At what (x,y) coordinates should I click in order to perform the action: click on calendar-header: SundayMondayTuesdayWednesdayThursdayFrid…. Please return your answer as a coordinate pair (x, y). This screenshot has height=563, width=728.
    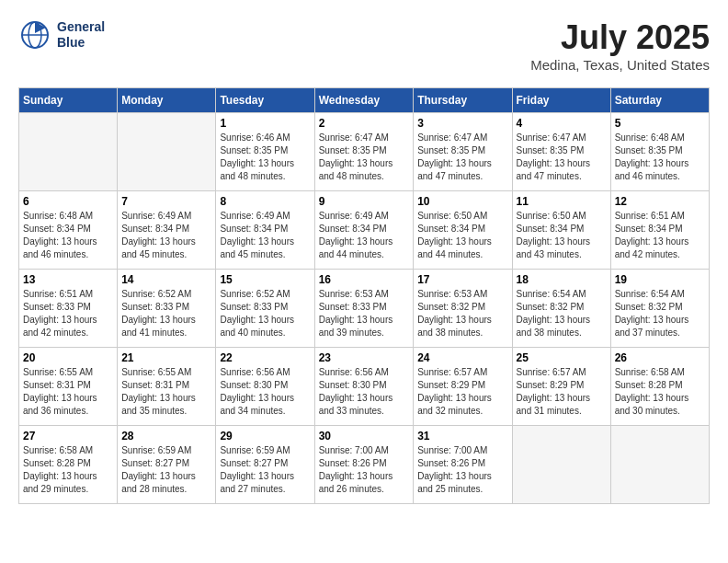
    Looking at the image, I should click on (364, 101).